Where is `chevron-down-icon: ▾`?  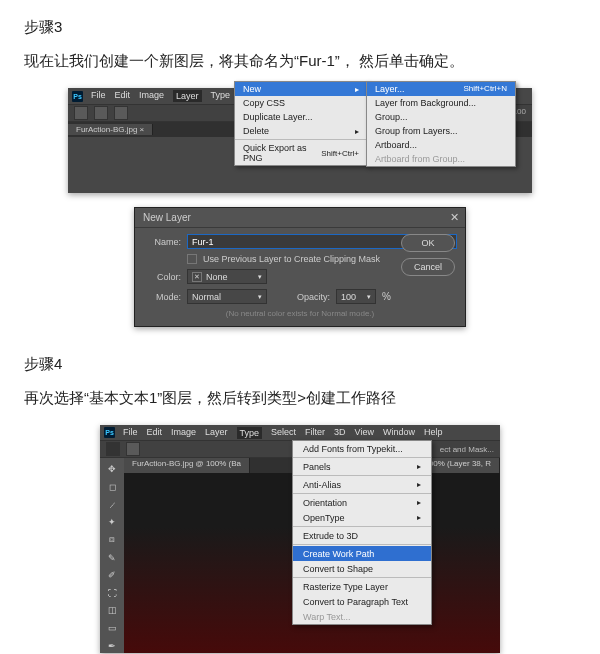 chevron-down-icon: ▾ is located at coordinates (260, 277).